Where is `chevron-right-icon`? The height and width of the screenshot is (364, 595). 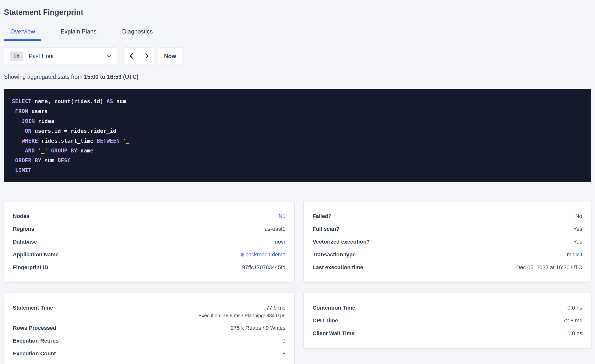 chevron-right-icon is located at coordinates (147, 56).